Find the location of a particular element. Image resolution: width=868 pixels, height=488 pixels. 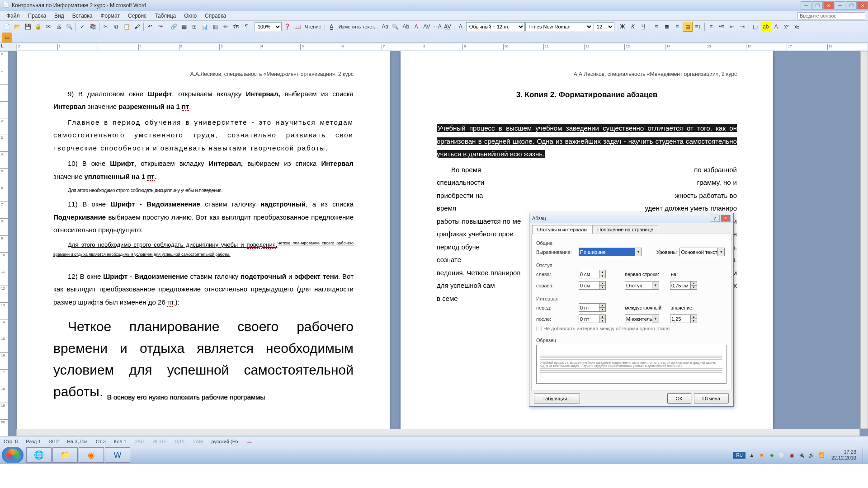

doc-restore-button: ❐ is located at coordinates (851, 5).